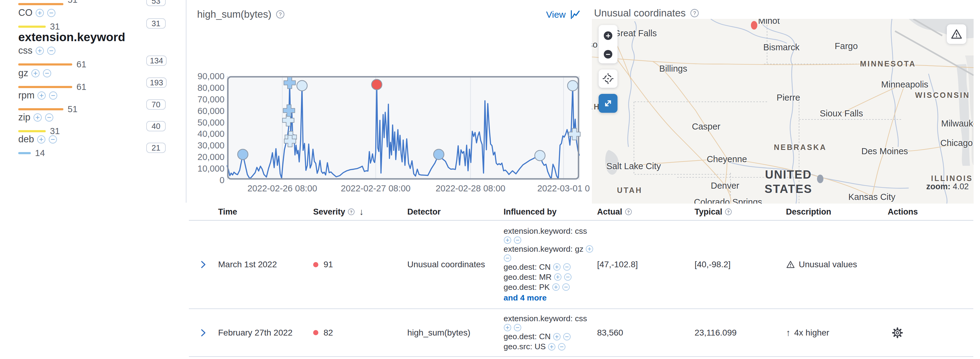 The image size is (980, 359). Describe the element at coordinates (546, 212) in the screenshot. I see `column-header-influenced-by: Influenced by` at that location.